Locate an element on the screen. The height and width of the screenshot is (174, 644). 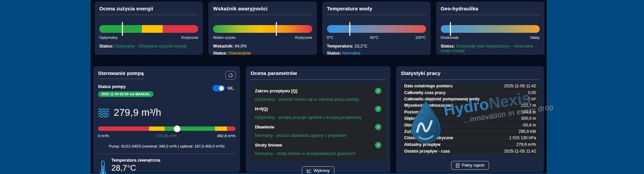
thermometer-icon is located at coordinates (103, 167).